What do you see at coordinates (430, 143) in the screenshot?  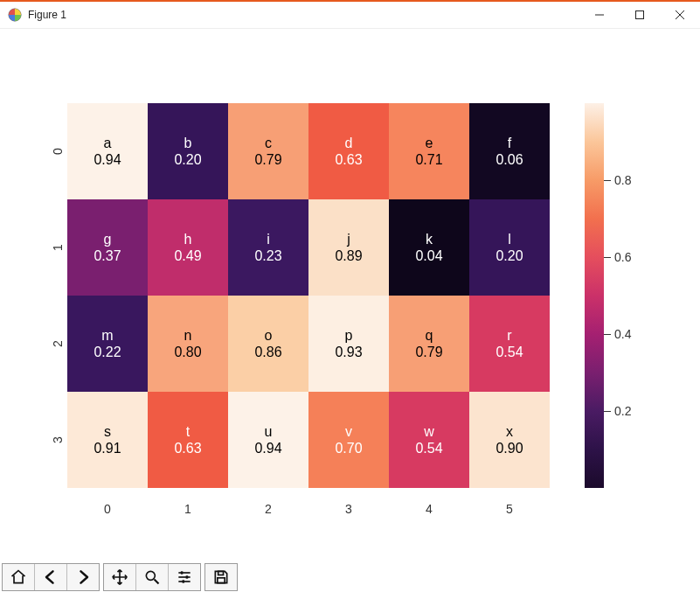 I see `cell-label: e` at bounding box center [430, 143].